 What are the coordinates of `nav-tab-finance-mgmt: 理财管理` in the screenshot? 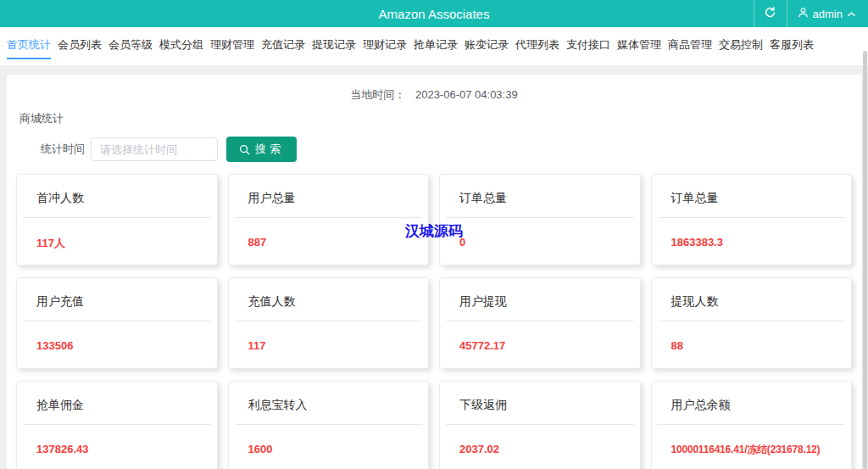 It's located at (232, 43).